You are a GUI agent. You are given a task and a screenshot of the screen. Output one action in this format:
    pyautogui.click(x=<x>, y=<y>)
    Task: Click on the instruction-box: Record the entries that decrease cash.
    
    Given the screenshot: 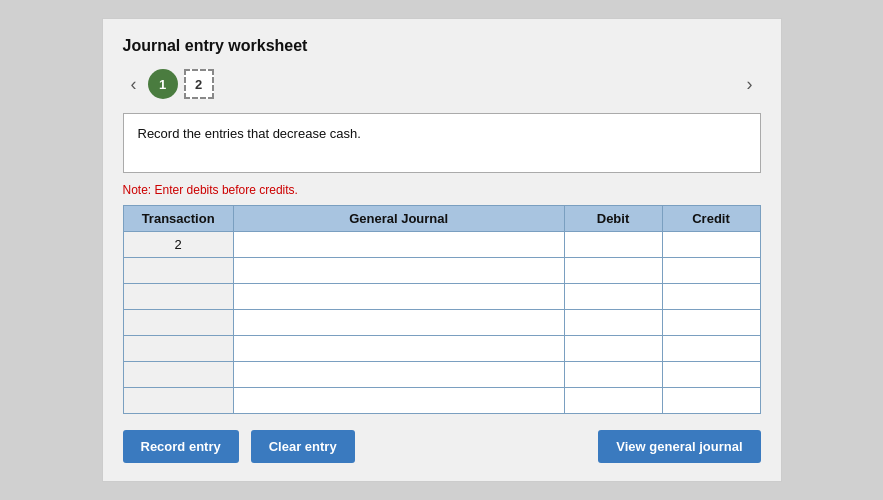 What is the action you would take?
    pyautogui.click(x=442, y=143)
    